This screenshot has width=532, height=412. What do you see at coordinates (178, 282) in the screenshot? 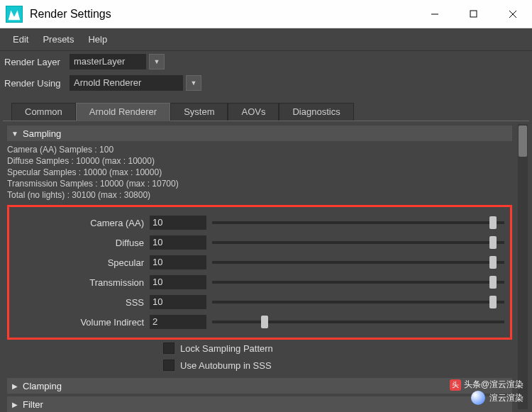
I see `param-transmission-field: 10` at bounding box center [178, 282].